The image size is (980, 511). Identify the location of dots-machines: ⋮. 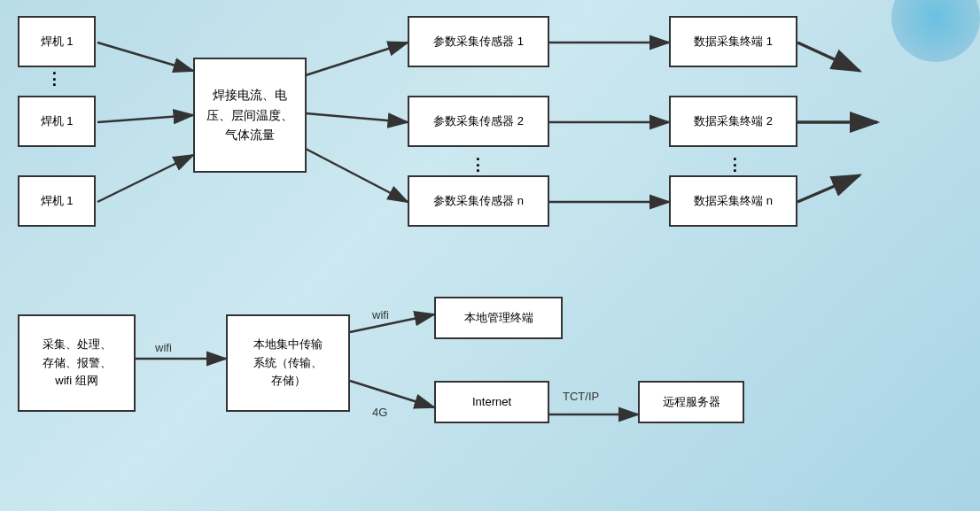
(54, 79).